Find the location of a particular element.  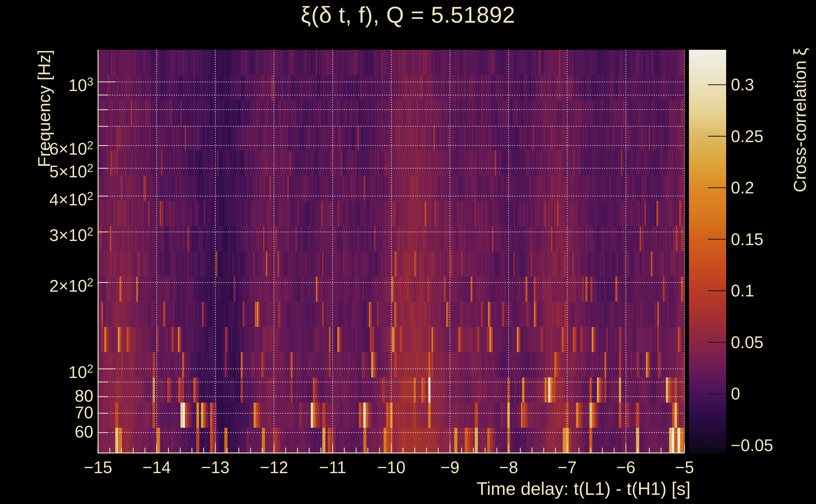

x-axis-title: Time delay: t(L1) - t(H1) [s] is located at coordinates (583, 489).